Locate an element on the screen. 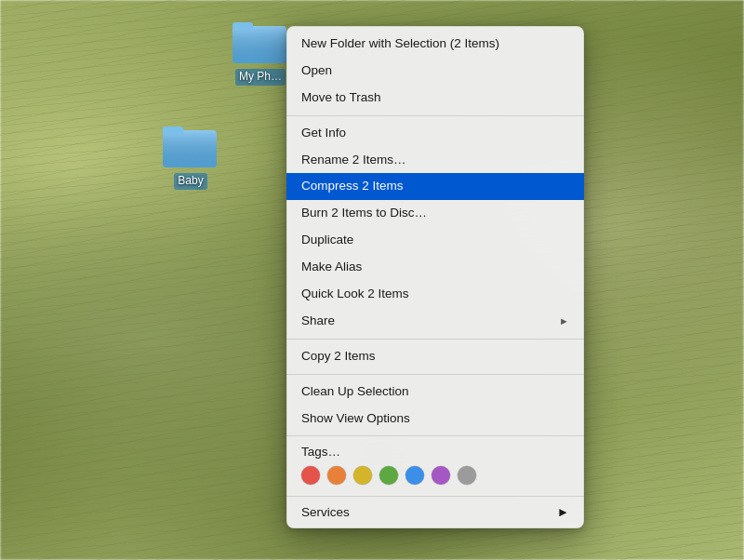 Image resolution: width=744 pixels, height=560 pixels. tag-dot-gray is located at coordinates (467, 475).